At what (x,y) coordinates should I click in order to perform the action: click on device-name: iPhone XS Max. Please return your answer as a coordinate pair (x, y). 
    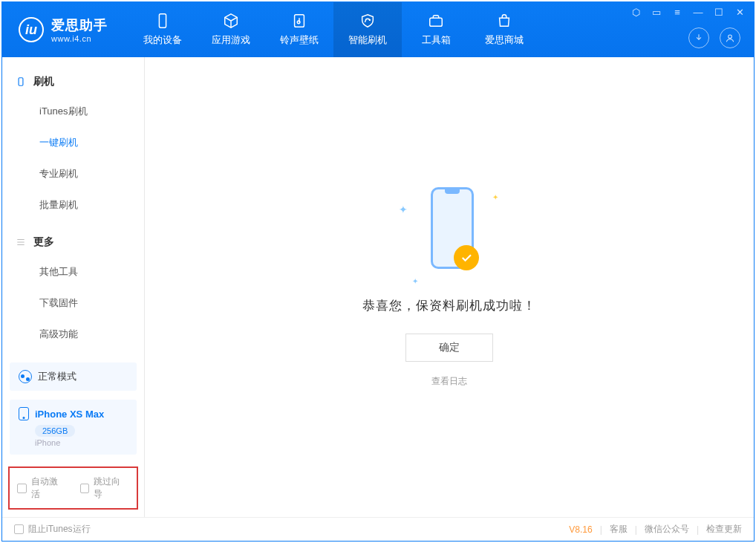
    Looking at the image, I should click on (70, 414).